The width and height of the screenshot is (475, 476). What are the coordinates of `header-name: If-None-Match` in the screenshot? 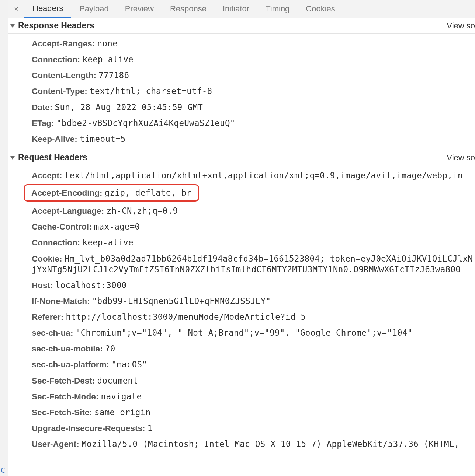 It's located at (62, 301).